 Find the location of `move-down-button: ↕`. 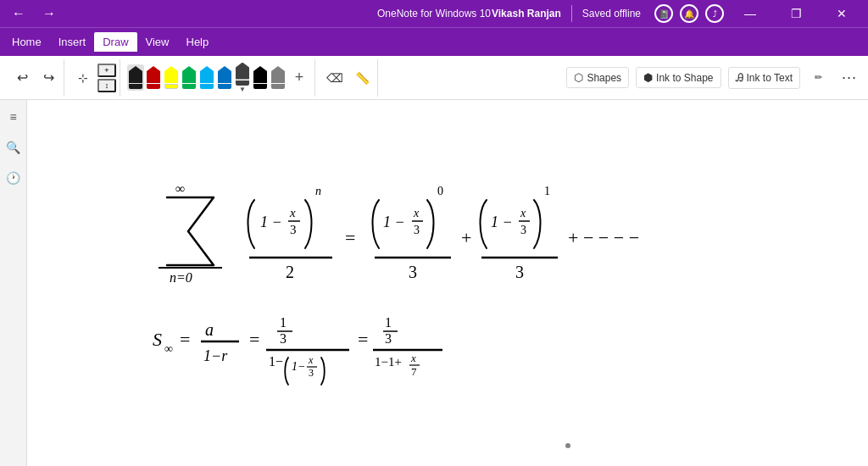

move-down-button: ↕ is located at coordinates (107, 86).